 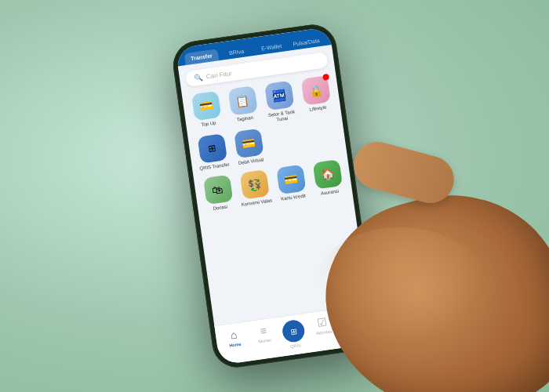 What do you see at coordinates (234, 334) in the screenshot?
I see `home-icon: ⌂` at bounding box center [234, 334].